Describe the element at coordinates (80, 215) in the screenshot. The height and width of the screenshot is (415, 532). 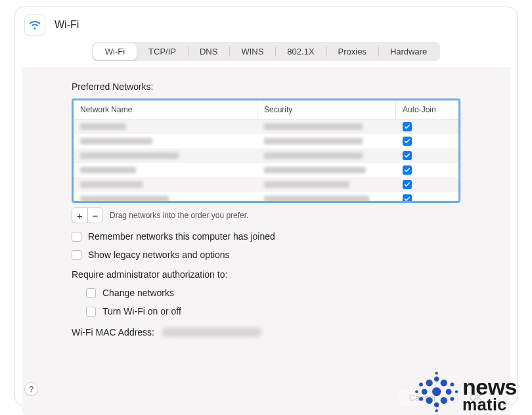
I see `add-network-button: +` at that location.